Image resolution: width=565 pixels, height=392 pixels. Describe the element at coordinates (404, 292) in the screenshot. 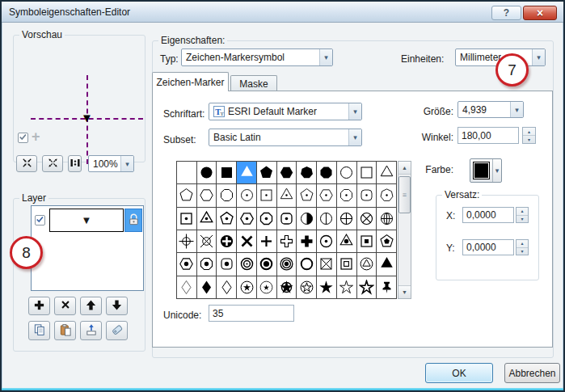

I see `scroll-down-button: ▼` at that location.